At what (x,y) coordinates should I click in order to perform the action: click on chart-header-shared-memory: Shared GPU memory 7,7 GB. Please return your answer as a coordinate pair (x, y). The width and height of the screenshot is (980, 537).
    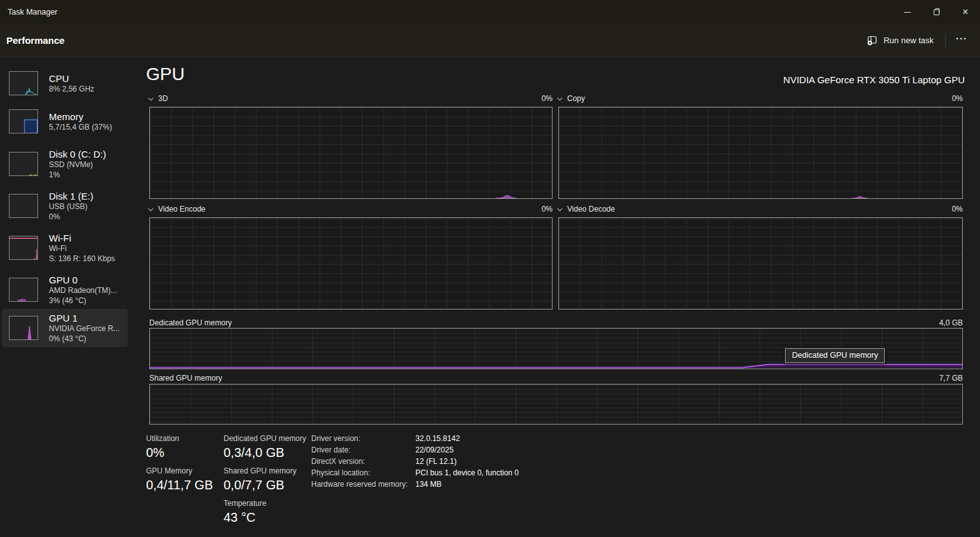
    Looking at the image, I should click on (556, 378).